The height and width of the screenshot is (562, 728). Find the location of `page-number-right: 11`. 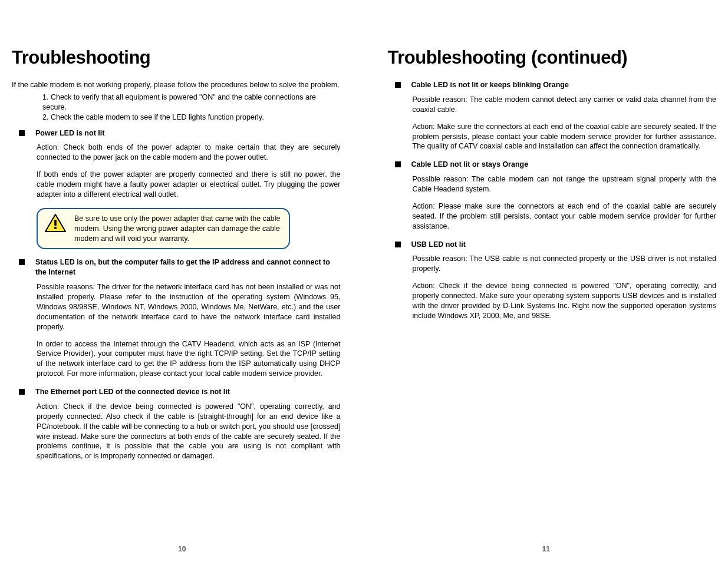

page-number-right: 11 is located at coordinates (546, 549).